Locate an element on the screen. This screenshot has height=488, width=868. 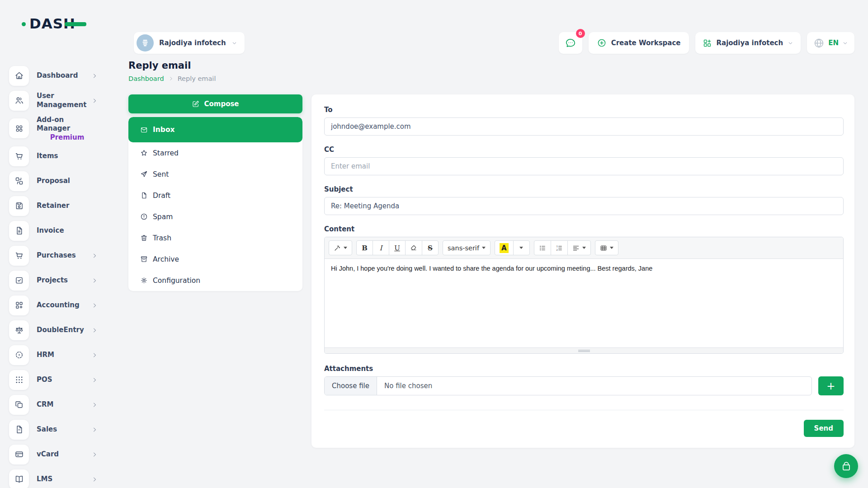
sidebar-item-doubleentry: DoubleEntry is located at coordinates (59, 330).